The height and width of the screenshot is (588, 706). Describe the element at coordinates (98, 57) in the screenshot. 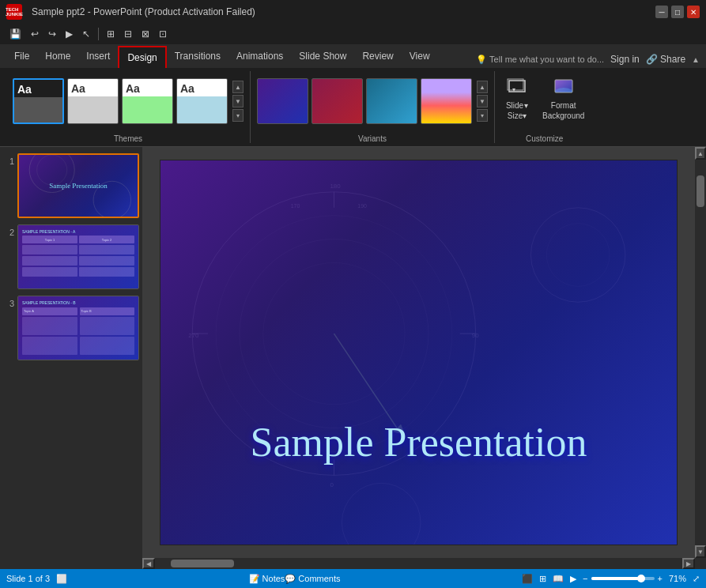

I see `tab-insert: Insert` at that location.